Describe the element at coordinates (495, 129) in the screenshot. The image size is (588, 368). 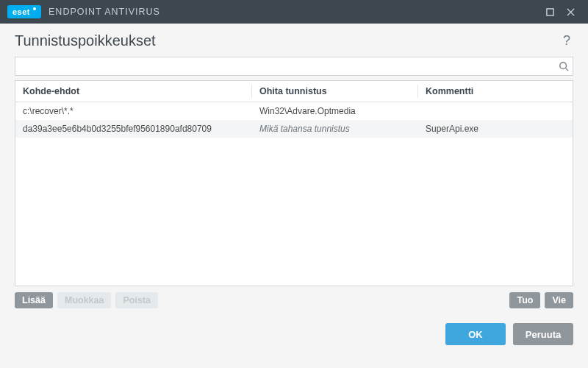
I see `cell-comment: SuperApi.exe` at that location.